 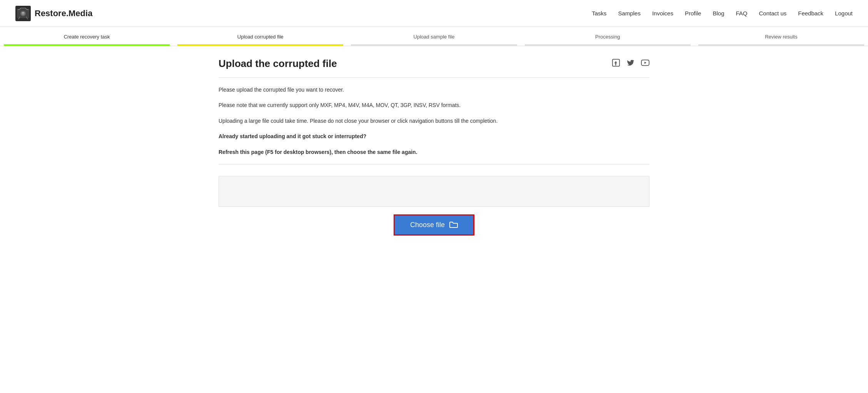 What do you see at coordinates (434, 164) in the screenshot?
I see `divider-bottom` at bounding box center [434, 164].